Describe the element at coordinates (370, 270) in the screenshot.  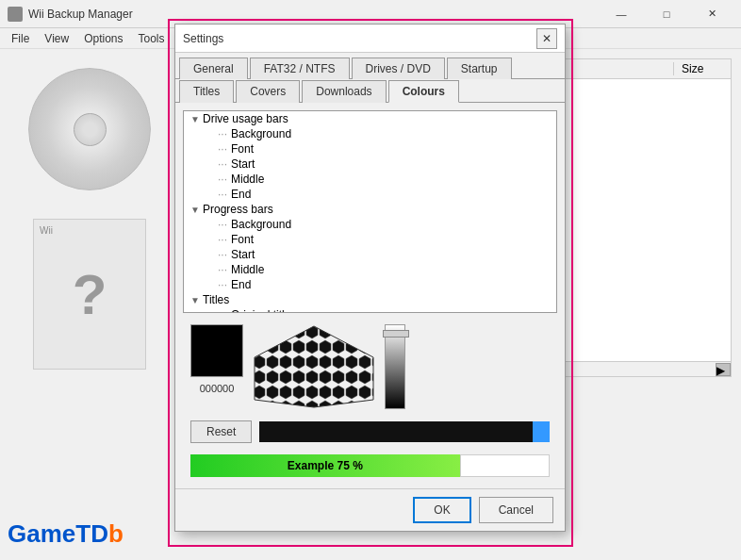
I see `tree-item-pb-middle: ··· Middle` at that location.